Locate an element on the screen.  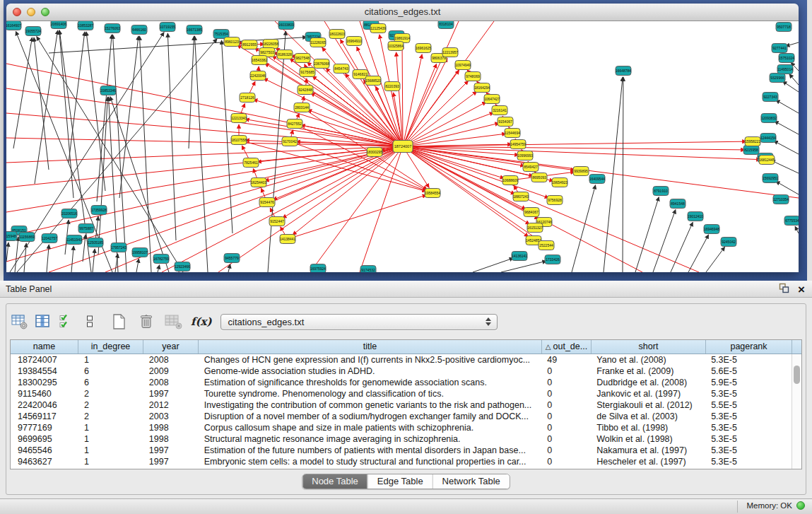
column-header-pagerank: pagerank is located at coordinates (749, 346).